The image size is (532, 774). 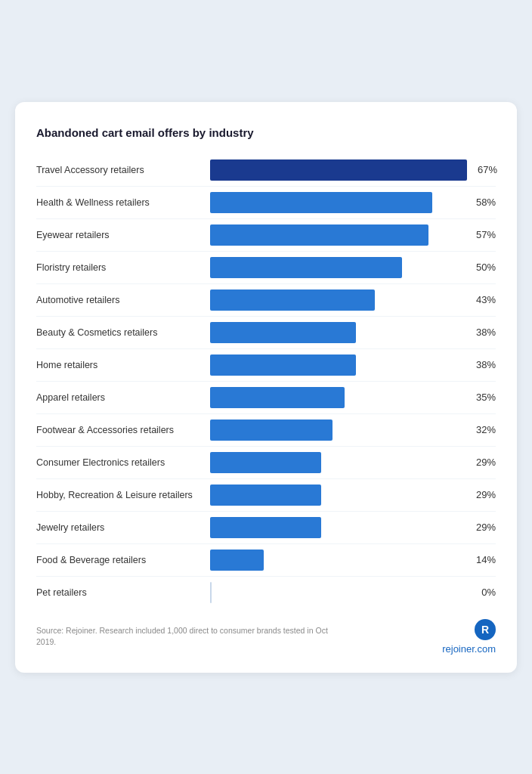 I want to click on bar-value: 58%, so click(x=481, y=203).